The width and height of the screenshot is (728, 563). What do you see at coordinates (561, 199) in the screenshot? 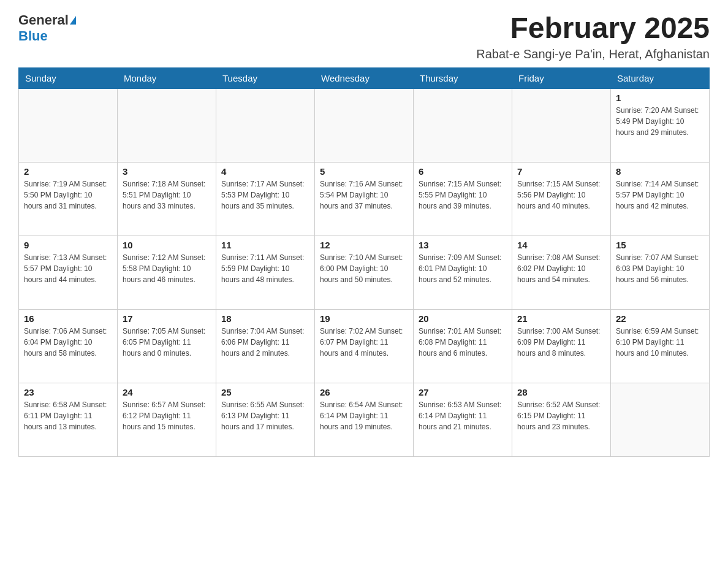
I see `calendar-cell: 7Sunrise: 7:15 AM Sunset: 5:56 PM Daylig…` at bounding box center [561, 199].